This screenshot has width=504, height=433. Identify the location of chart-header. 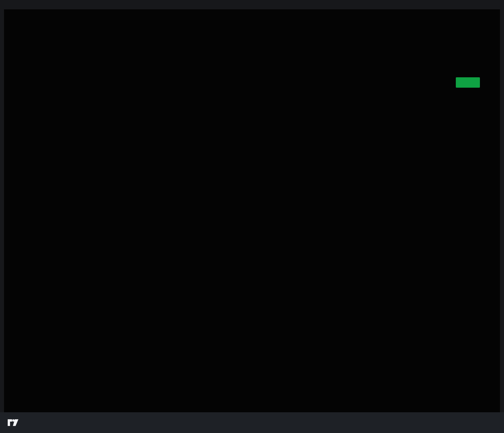
(252, 5).